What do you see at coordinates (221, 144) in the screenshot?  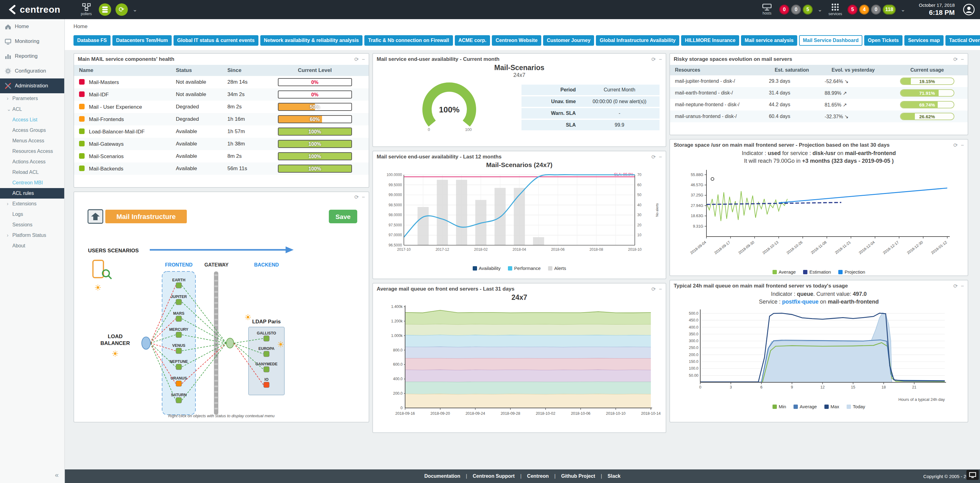 I see `health-row: Mail-GatewaysAvailable1h 38m100%` at bounding box center [221, 144].